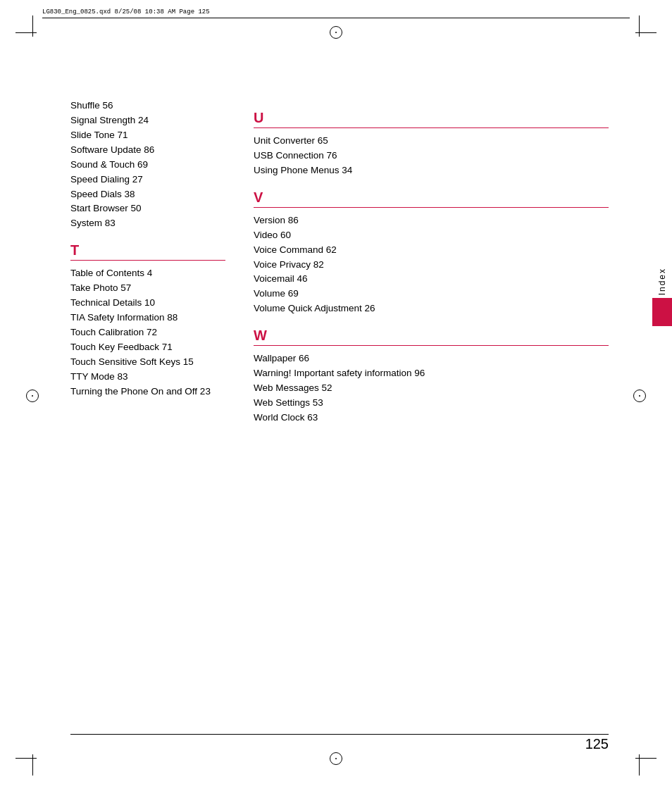  I want to click on list-item: System 83, so click(148, 224).